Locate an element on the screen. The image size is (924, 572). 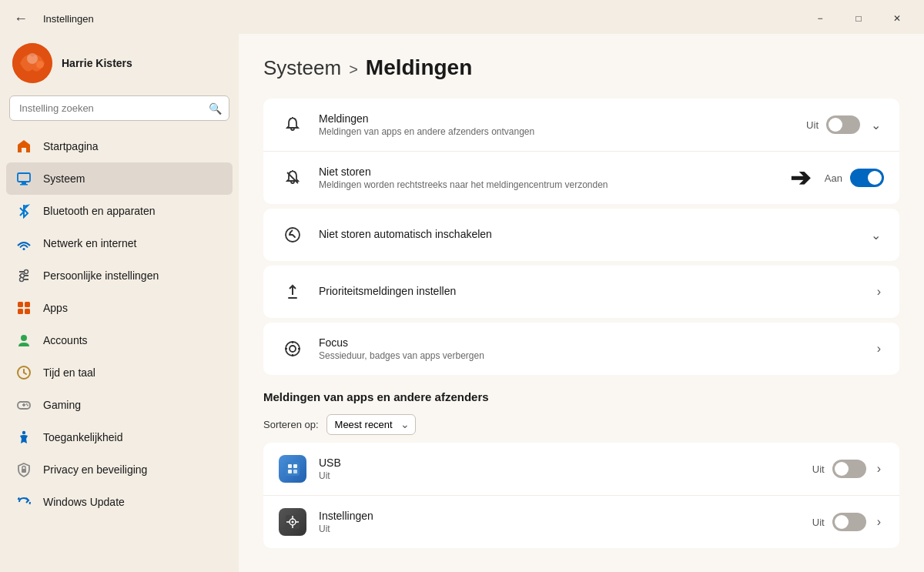
setting-prioriteit: Prioriteitsmeldingen instellen › is located at coordinates (581, 292).